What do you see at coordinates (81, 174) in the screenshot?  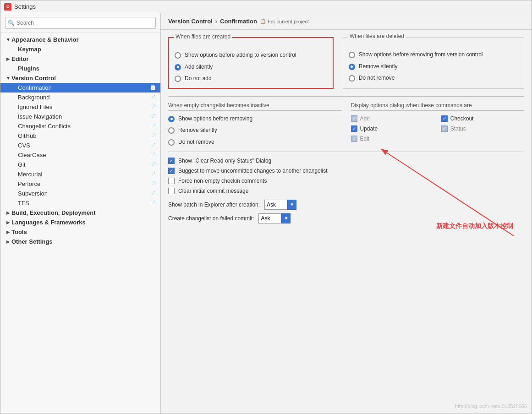 I see `sidebar-item-mercurial: Mercurial 📄` at bounding box center [81, 174].